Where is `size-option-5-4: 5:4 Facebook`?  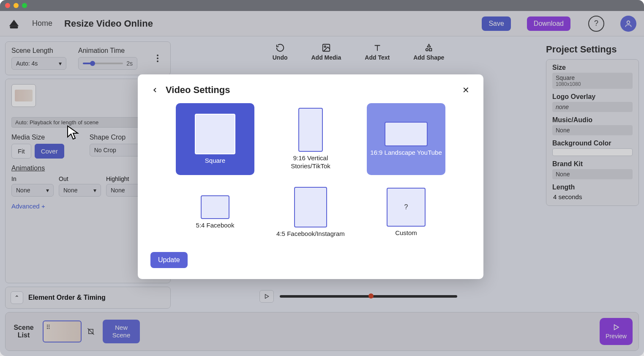 size-option-5-4: 5:4 Facebook is located at coordinates (215, 212).